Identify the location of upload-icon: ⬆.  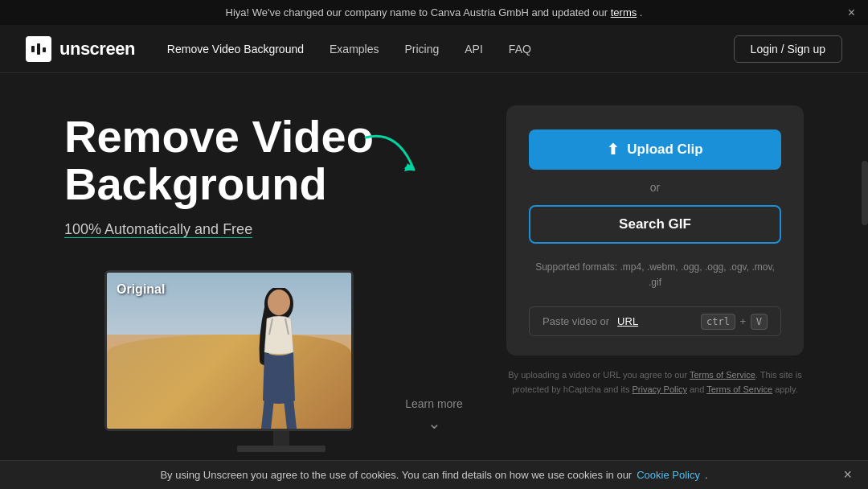
(612, 150).